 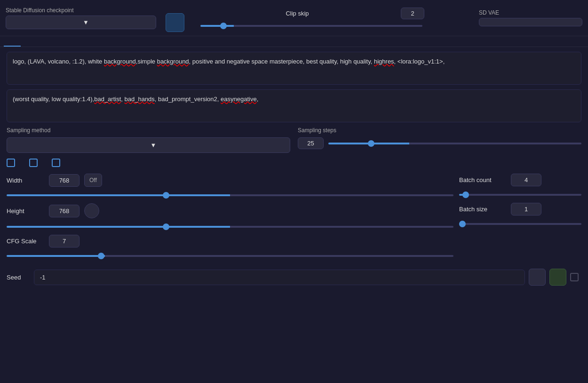 I want to click on tab-deforum, so click(x=114, y=41).